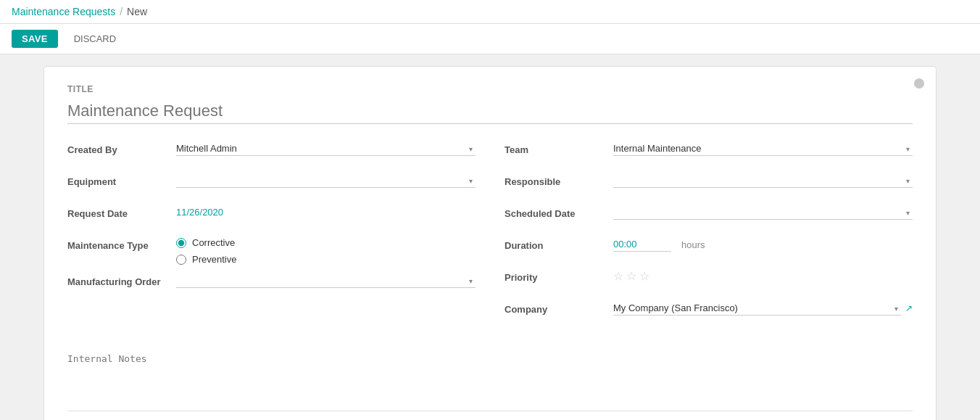 The width and height of the screenshot is (980, 420). I want to click on scheduled-date-row: Scheduled Date, so click(709, 217).